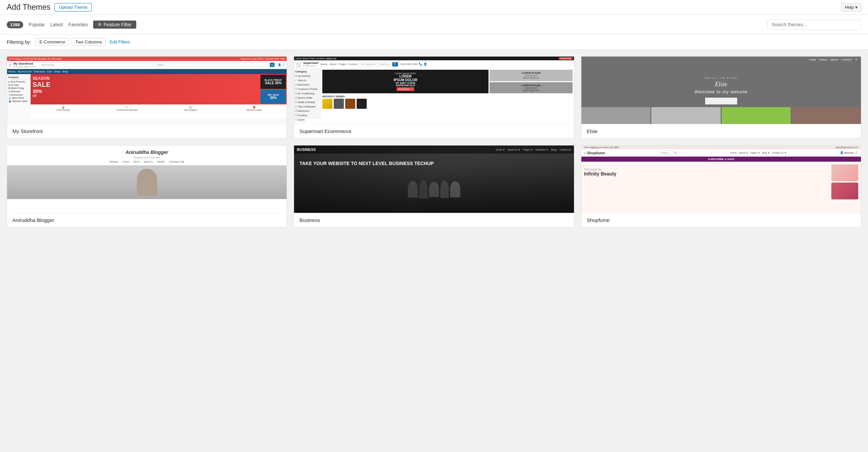 The image size is (868, 452). I want to click on supermart-topbar: Lorem Ipsum Dolor sit amet, adipiscing S…, so click(434, 59).